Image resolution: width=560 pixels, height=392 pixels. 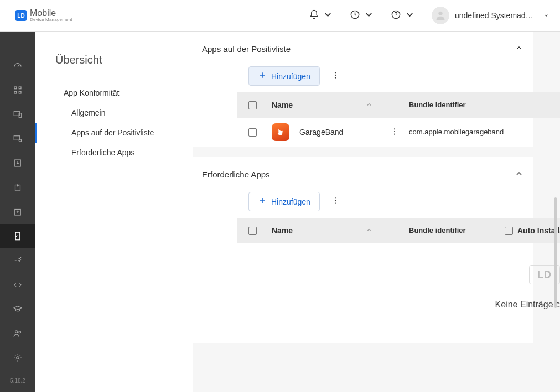 What do you see at coordinates (321, 132) in the screenshot?
I see `row-app-name: GarageBand` at bounding box center [321, 132].